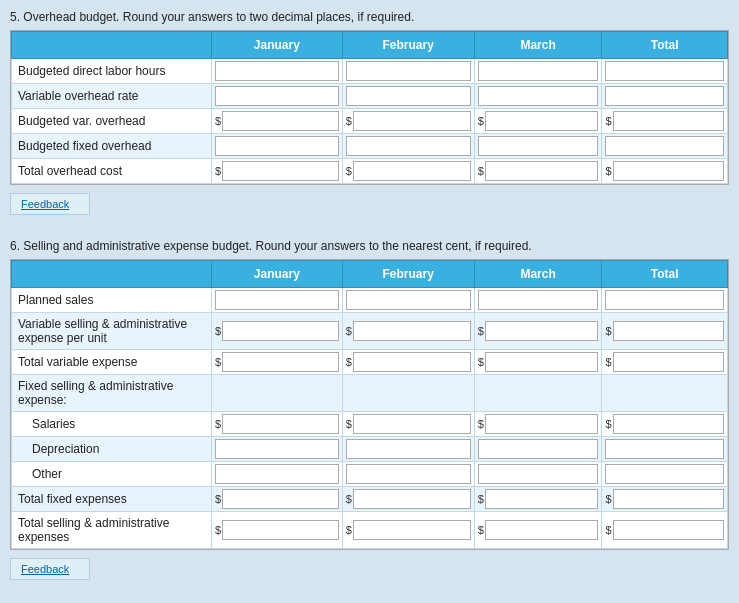  Describe the element at coordinates (665, 46) in the screenshot. I see `section5-col-header-total: Total` at that location.